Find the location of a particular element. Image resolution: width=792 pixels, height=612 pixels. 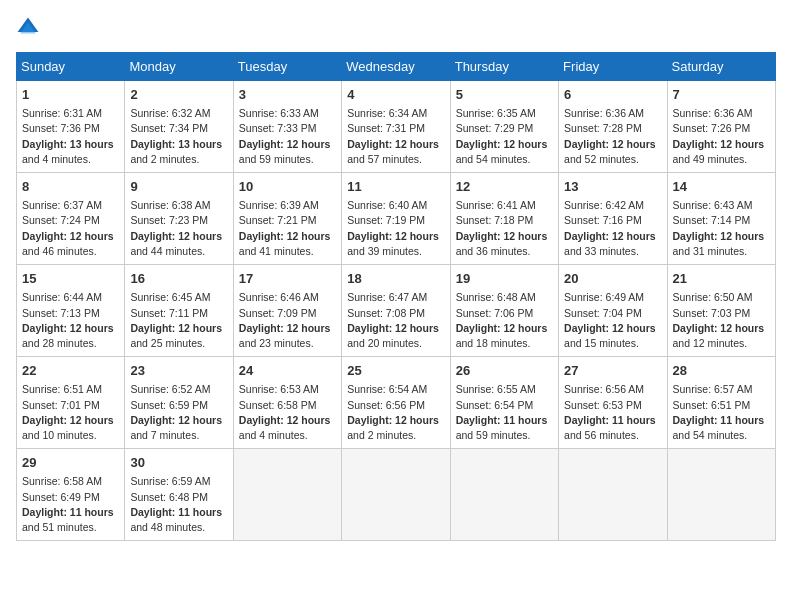

daylight-minutes: and 56 minutes. is located at coordinates (602, 435).